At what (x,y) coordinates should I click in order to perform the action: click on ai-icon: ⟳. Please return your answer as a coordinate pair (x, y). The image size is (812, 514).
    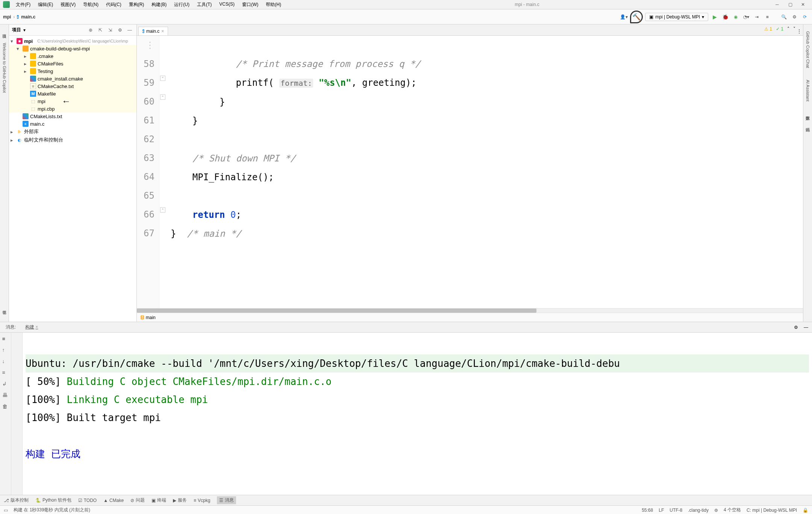
    Looking at the image, I should click on (805, 17).